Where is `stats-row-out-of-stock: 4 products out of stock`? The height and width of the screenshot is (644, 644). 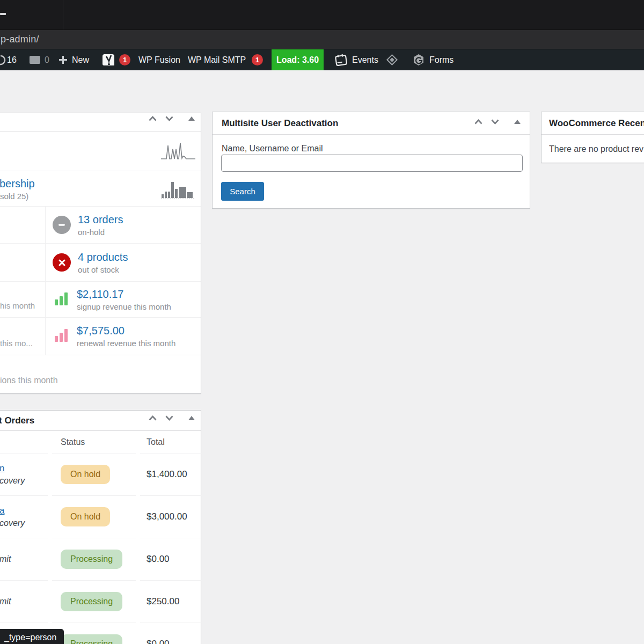
stats-row-out-of-stock: 4 products out of stock is located at coordinates (100, 262).